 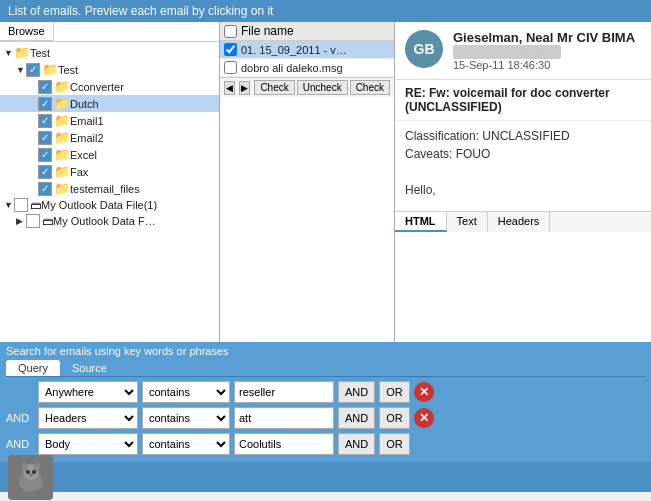 I want to click on uncheck-button: Uncheck, so click(x=322, y=88).